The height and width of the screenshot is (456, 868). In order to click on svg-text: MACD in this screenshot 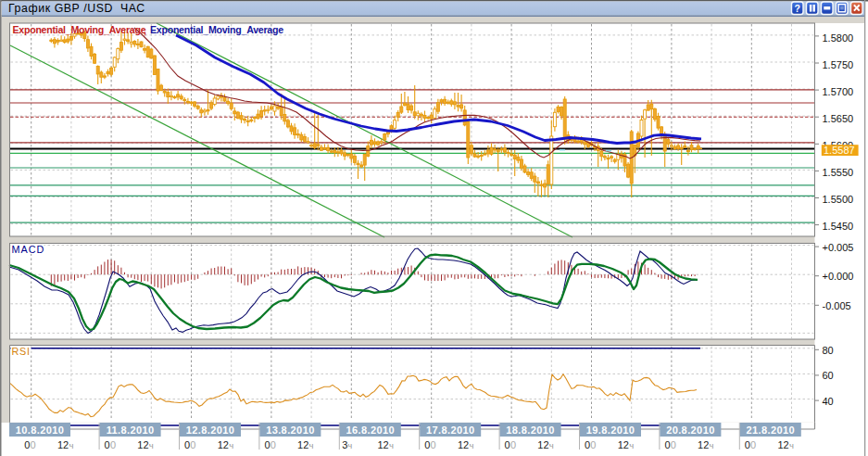, I will do `click(29, 249)`.